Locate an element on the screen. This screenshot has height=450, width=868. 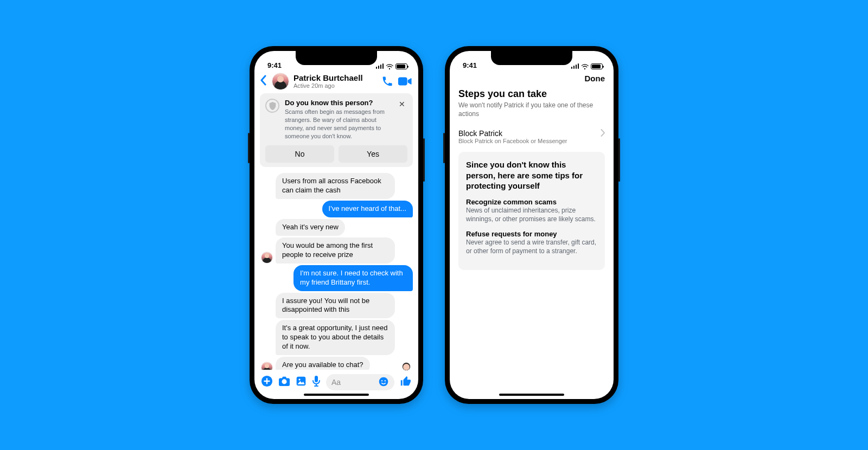
contact-name: Patrick Burtchaell is located at coordinates (328, 78).